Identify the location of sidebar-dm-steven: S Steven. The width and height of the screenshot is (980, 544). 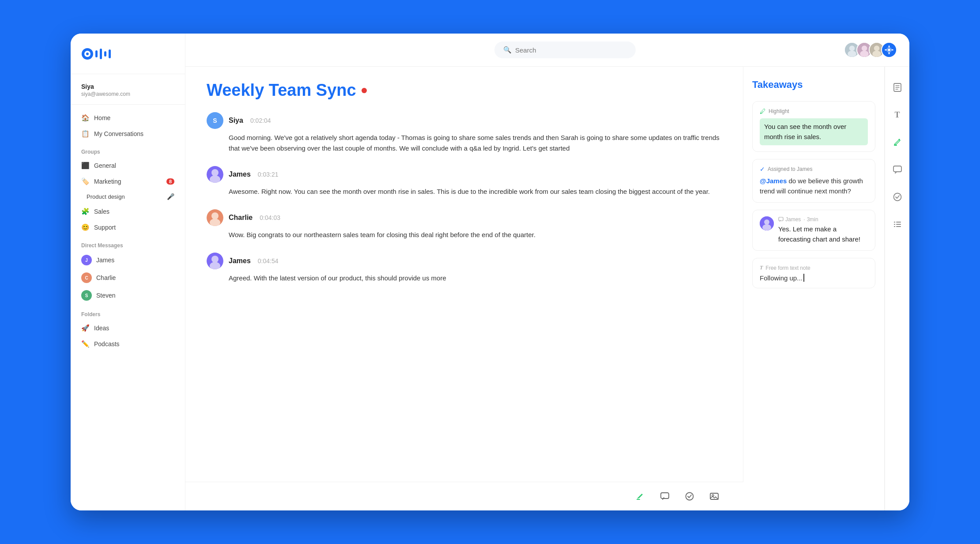
(128, 295).